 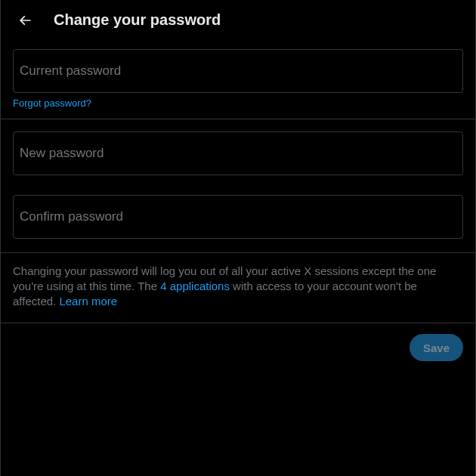 What do you see at coordinates (88, 301) in the screenshot?
I see `learn-more-link: Learn more` at bounding box center [88, 301].